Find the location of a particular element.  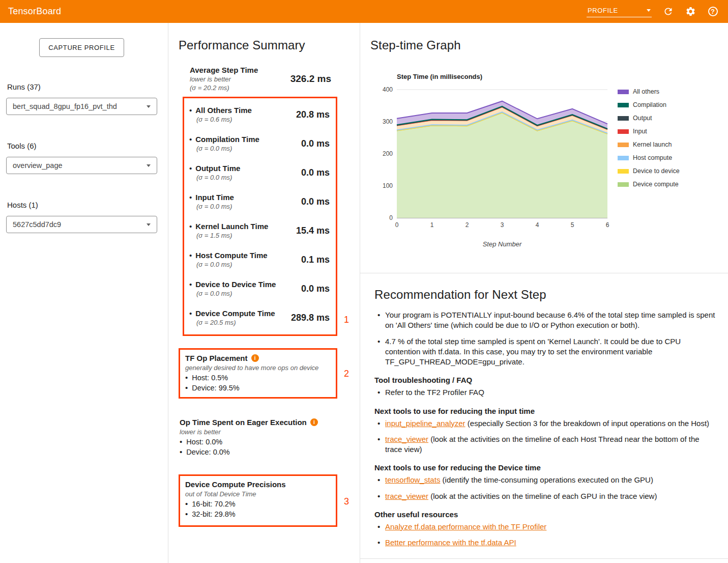

runs-select: bert_squad_8gpu_fp16_pvt_thd is located at coordinates (81, 106).